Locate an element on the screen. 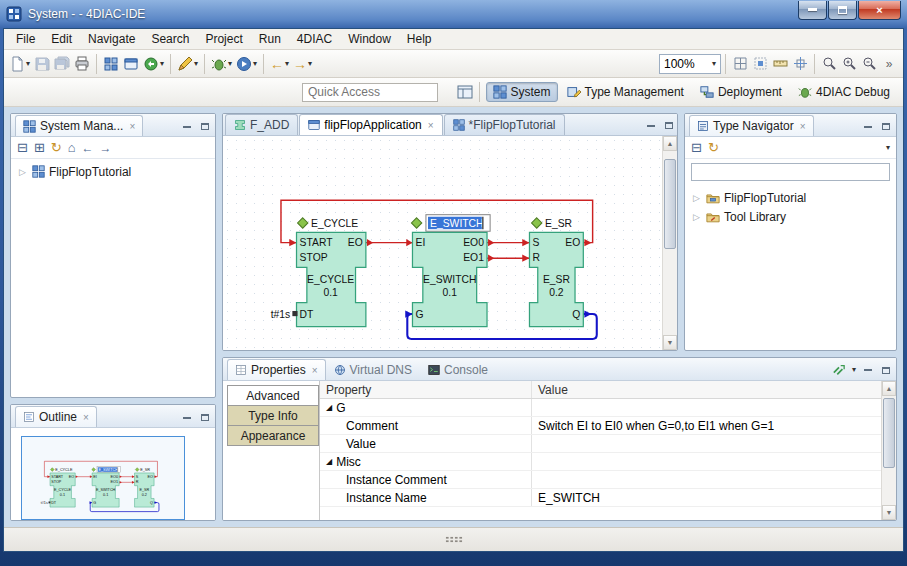 This screenshot has width=907, height=566. refresh-button: ↻ is located at coordinates (714, 148).